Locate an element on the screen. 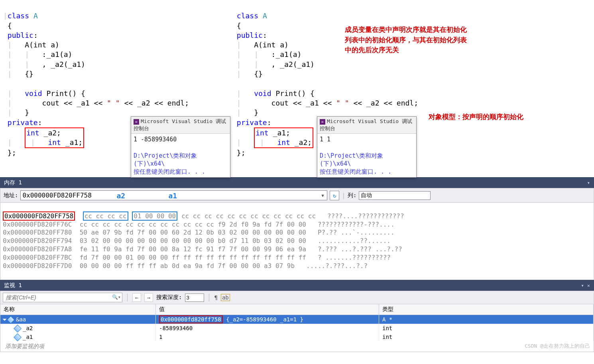 Image resolution: width=594 pixels, height=364 pixels. depth-label: 搜索深度: is located at coordinates (169, 297).